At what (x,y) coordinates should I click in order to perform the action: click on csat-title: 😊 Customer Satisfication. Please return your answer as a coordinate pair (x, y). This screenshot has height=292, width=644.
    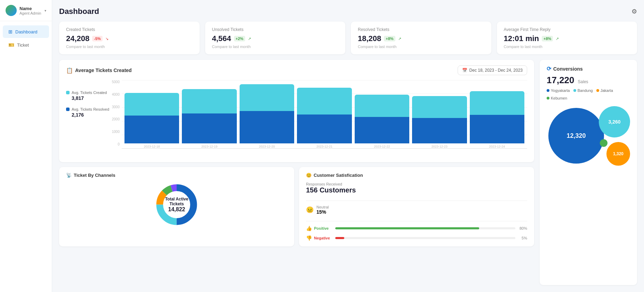
    Looking at the image, I should click on (417, 175).